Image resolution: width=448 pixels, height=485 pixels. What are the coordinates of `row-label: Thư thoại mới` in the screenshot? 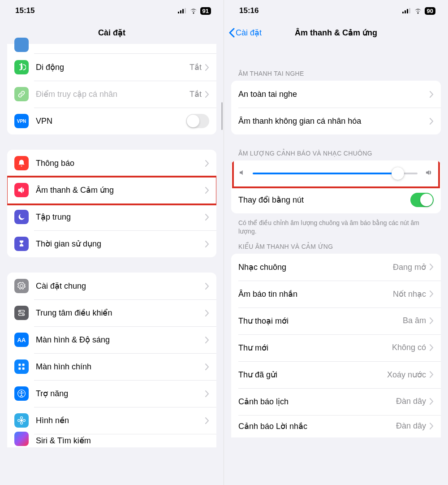 It's located at (321, 321).